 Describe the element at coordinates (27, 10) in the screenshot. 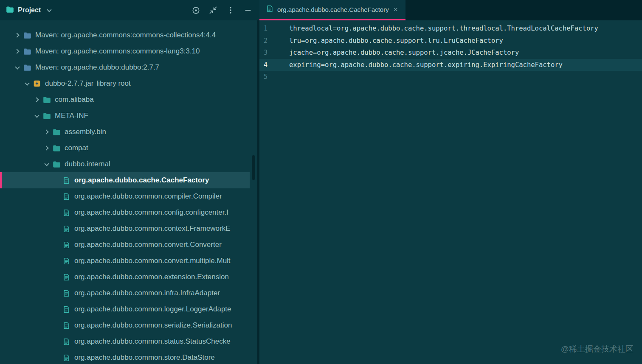

I see `project-selector: Project` at that location.